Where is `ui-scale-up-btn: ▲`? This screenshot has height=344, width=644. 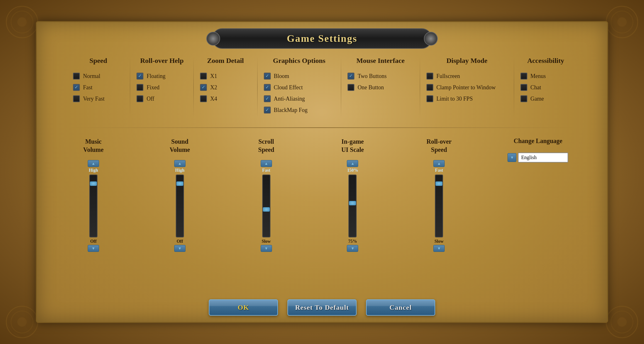 ui-scale-up-btn: ▲ is located at coordinates (353, 164).